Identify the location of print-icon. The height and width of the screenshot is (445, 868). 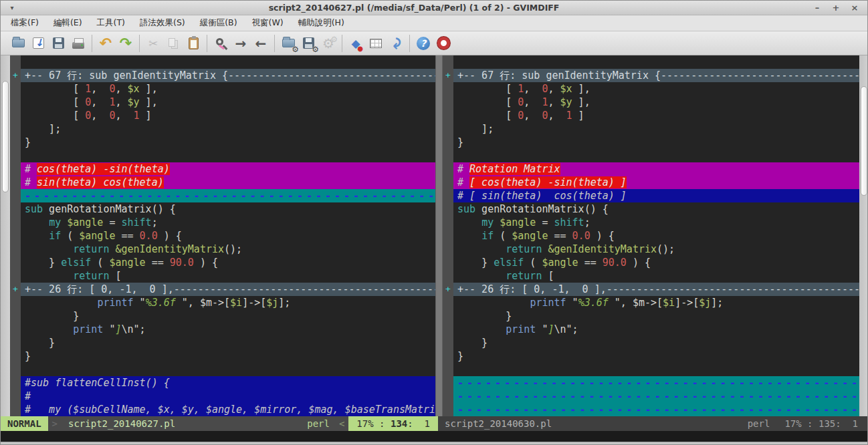
(78, 43).